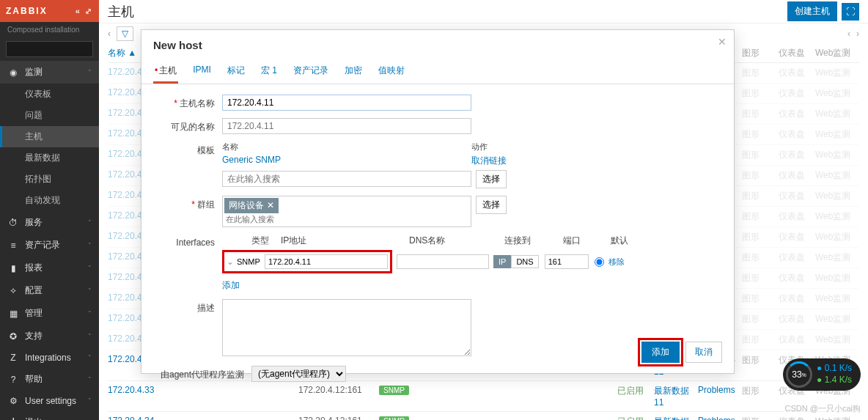 This screenshot has height=420, width=868. I want to click on logo-text: ZABBIX, so click(26, 11).